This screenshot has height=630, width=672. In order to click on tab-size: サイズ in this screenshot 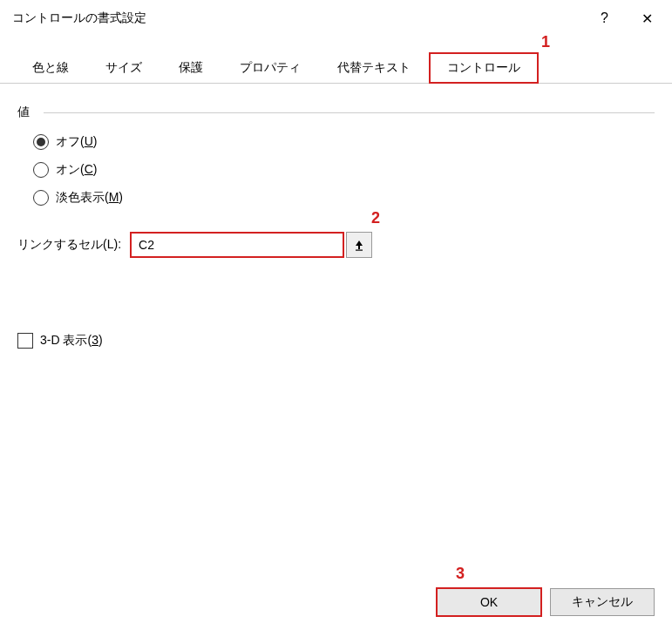, I will do `click(124, 68)`.